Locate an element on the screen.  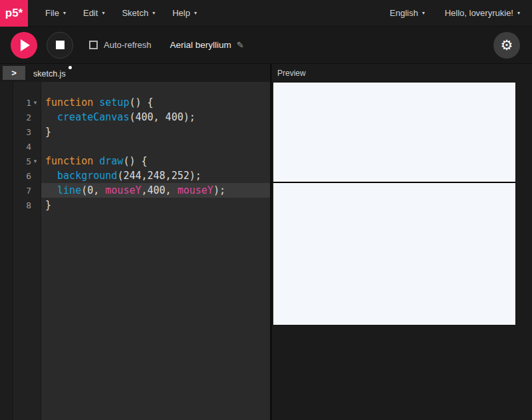
auto-refresh-label: Auto-refresh is located at coordinates (128, 45).